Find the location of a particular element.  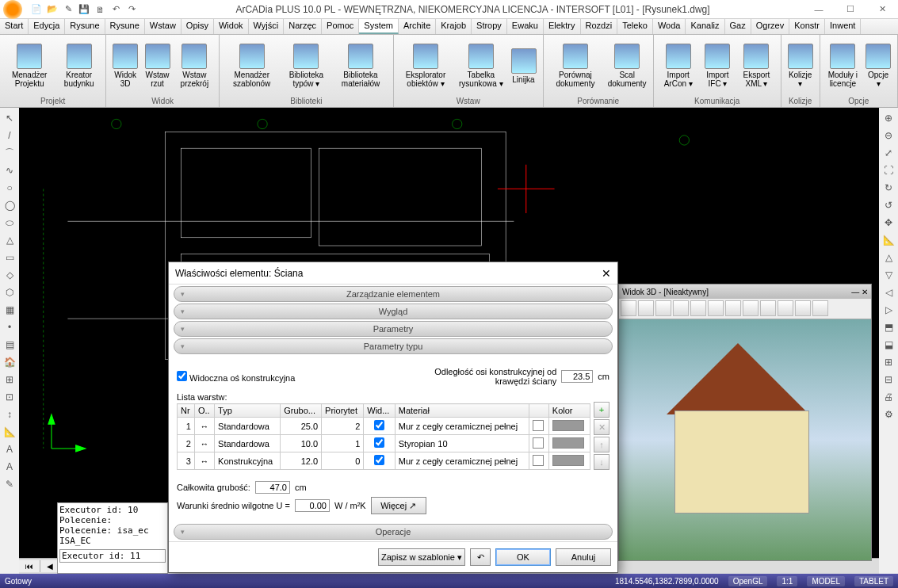

tool-icon: ⌒ is located at coordinates (10, 153).